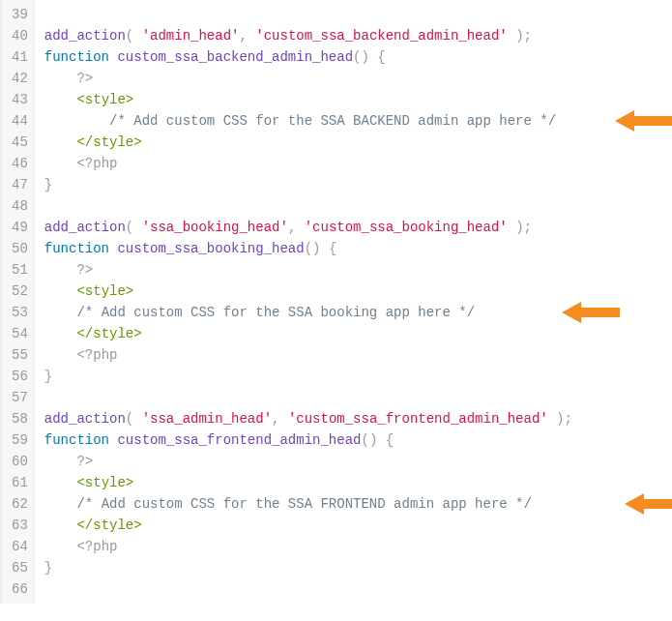 This screenshot has width=672, height=621. Describe the element at coordinates (19, 100) in the screenshot. I see `line-number: 43` at that location.